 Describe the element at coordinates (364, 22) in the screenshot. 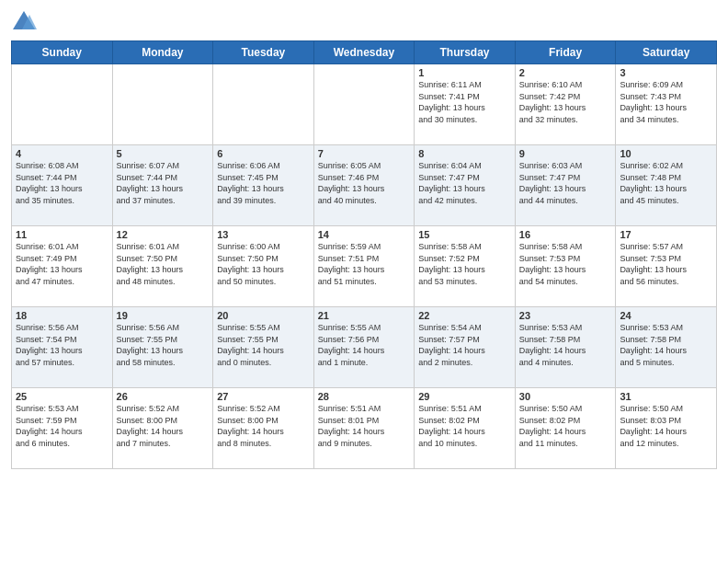

I see `header` at that location.